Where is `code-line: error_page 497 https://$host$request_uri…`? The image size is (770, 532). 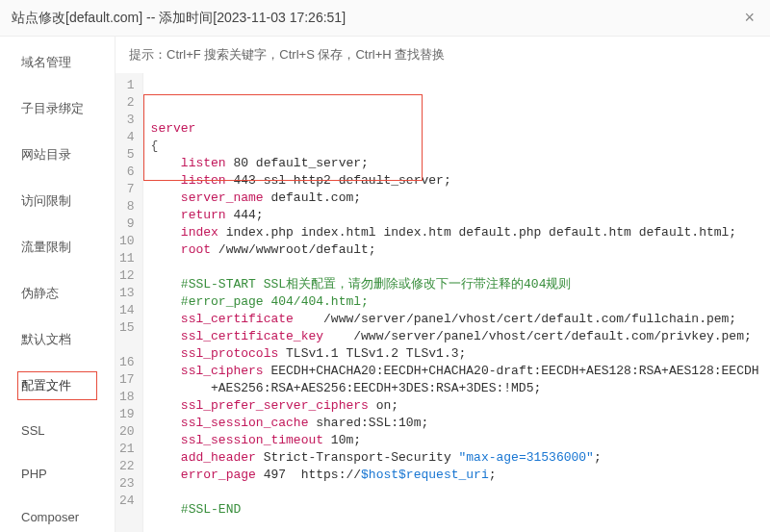 code-line: error_page 497 https://$host$request_uri… is located at coordinates (460, 475).